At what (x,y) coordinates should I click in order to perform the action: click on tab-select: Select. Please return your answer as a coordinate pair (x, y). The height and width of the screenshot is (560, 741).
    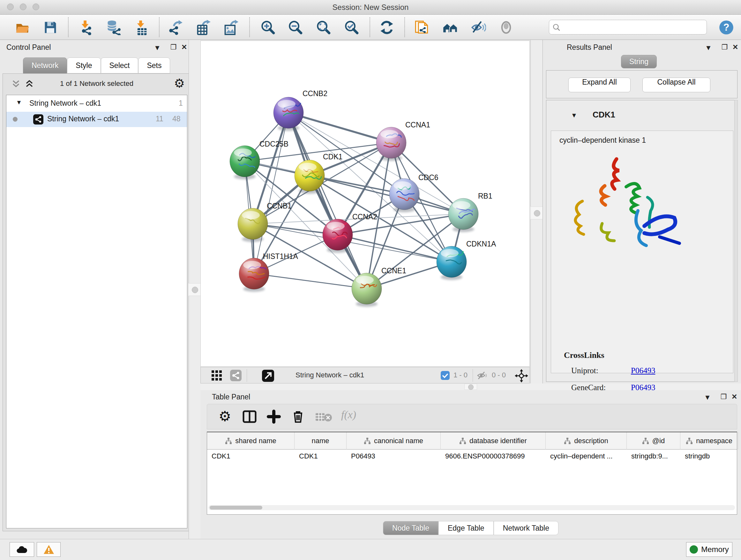
    Looking at the image, I should click on (120, 65).